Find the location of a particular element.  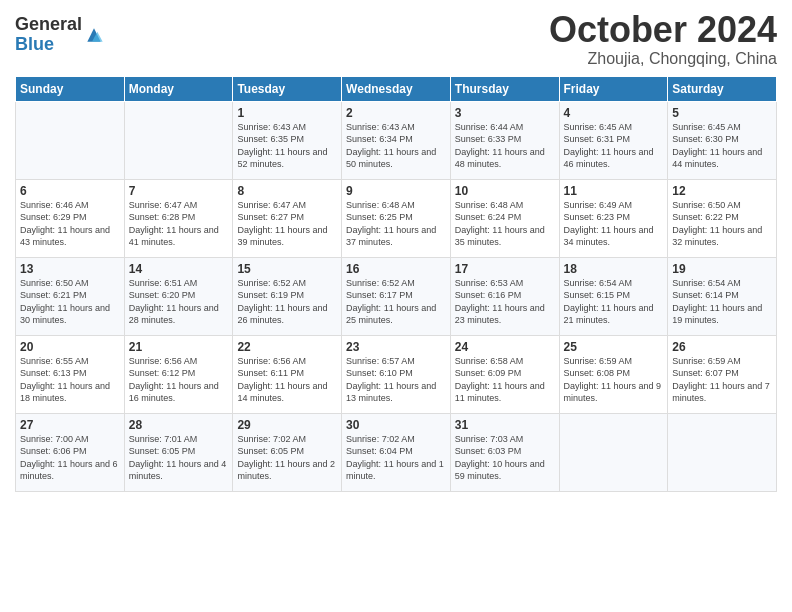

day-number: 30 is located at coordinates (396, 425).